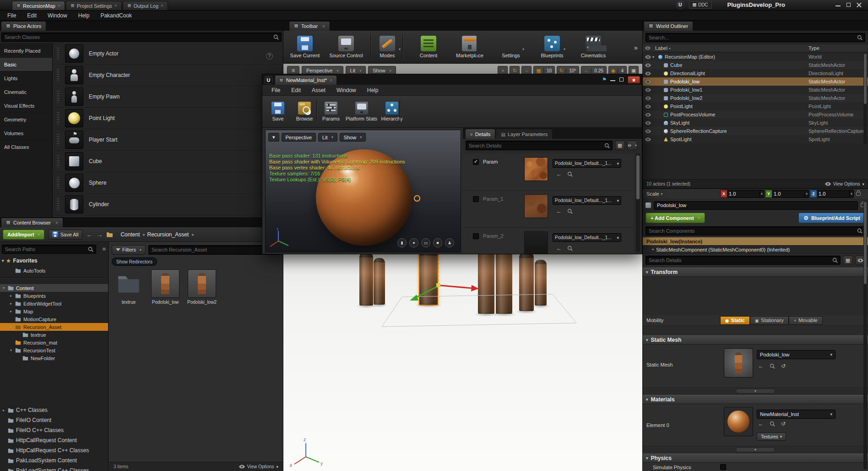 This screenshot has height=471, width=868. Describe the element at coordinates (363, 191) in the screenshot. I see `material-preview-viewport: ▾ Perspective Lit Show Base pass shader:…` at that location.